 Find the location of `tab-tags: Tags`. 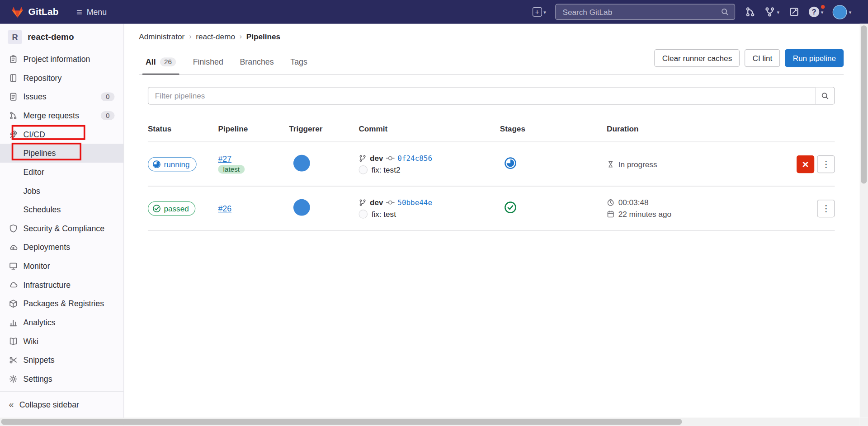

tab-tags: Tags is located at coordinates (299, 66).